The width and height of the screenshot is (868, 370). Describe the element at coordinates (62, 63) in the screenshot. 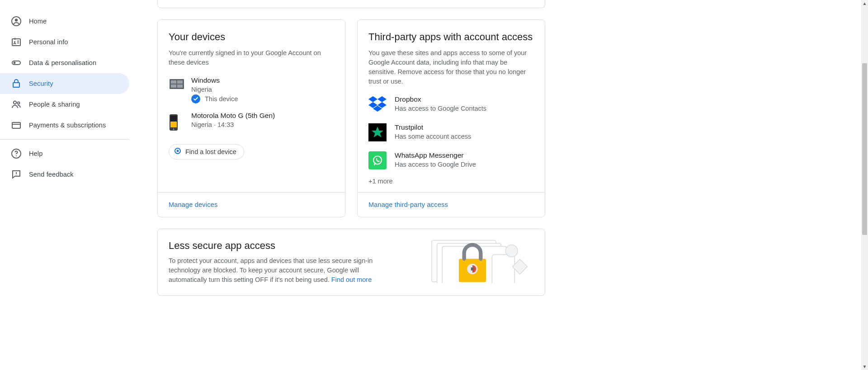

I see `sidebar-item-label: Data & personalisation` at that location.